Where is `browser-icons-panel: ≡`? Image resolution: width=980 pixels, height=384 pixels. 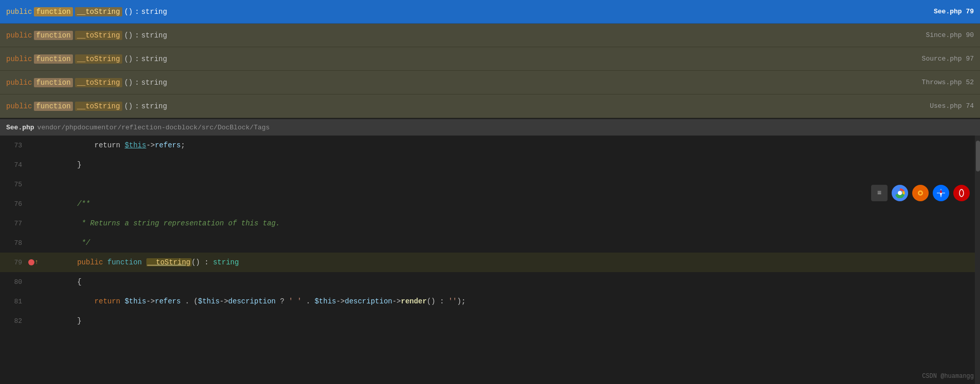 browser-icons-panel: ≡ is located at coordinates (920, 193).